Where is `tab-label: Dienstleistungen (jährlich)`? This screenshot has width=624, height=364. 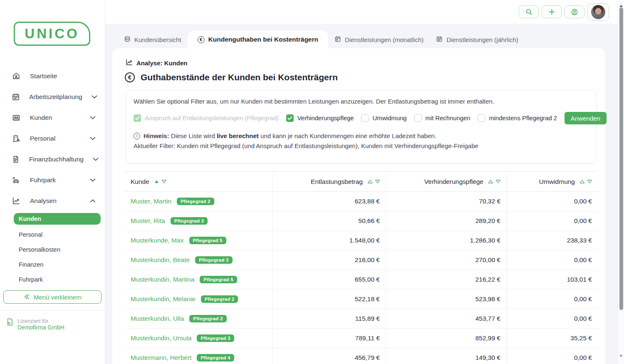
tab-label: Dienstleistungen (jährlich) is located at coordinates (483, 40).